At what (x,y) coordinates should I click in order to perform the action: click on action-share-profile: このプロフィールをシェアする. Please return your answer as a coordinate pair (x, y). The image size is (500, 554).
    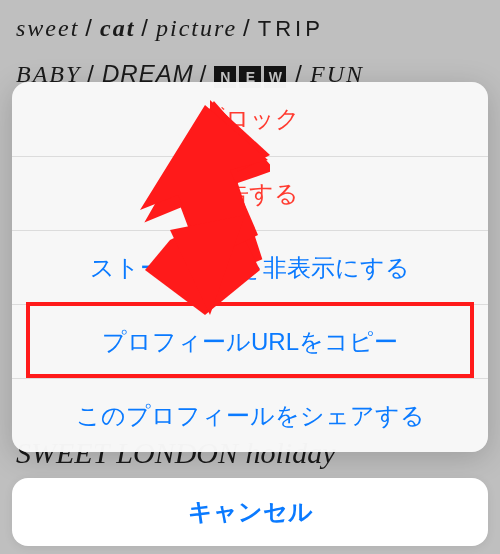
    Looking at the image, I should click on (250, 415).